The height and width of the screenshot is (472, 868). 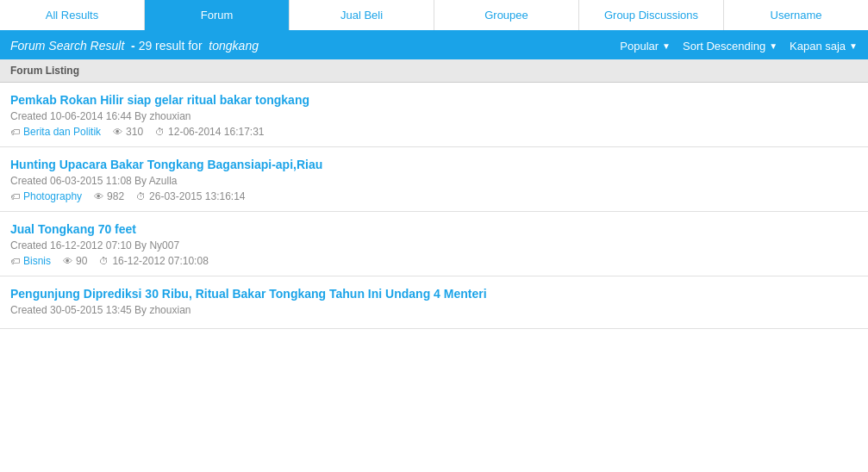 I want to click on result-controls: Popular ▼ Sort Descending ▼ Kapan saja ▼, so click(x=739, y=47).